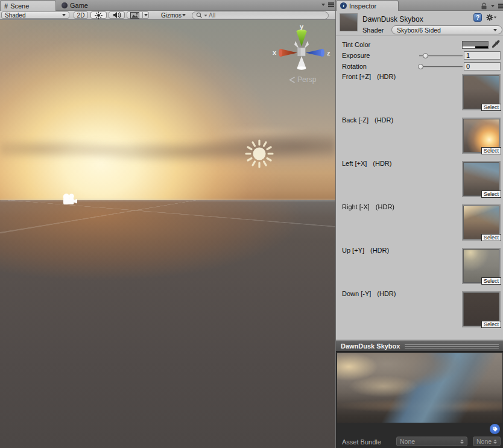 The image size is (503, 448). I want to click on shader-dropdown: Skybox/6 Sided, so click(447, 30).